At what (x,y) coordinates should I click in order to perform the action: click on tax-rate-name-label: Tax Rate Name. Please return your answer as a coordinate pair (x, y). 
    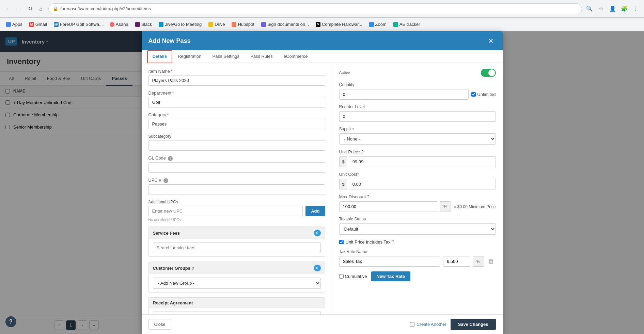
    Looking at the image, I should click on (418, 252).